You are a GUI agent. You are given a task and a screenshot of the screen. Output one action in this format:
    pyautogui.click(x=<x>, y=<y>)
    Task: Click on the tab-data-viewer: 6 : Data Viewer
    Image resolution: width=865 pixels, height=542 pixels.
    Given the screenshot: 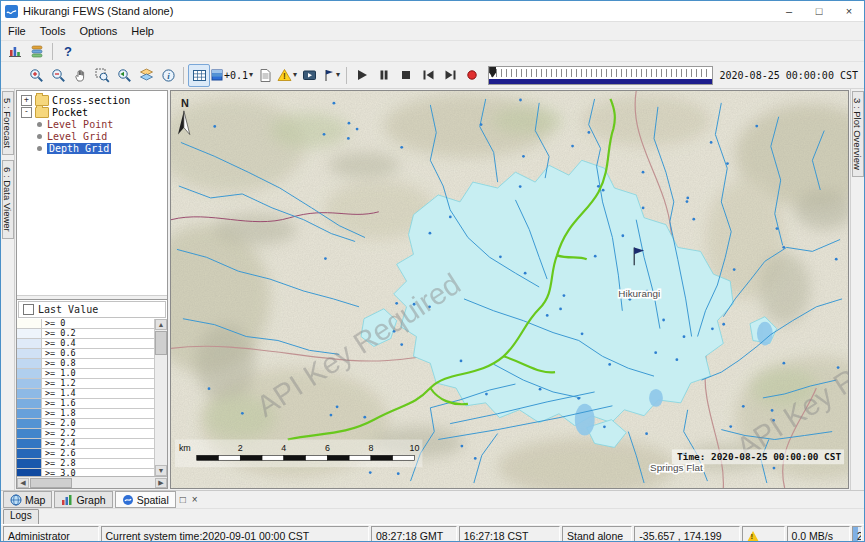 What is the action you would take?
    pyautogui.click(x=8, y=200)
    